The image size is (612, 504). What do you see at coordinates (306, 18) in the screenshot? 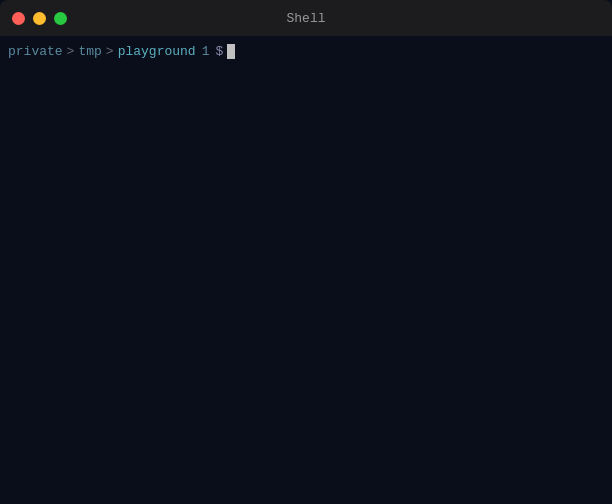
I see `window-title: Shell` at bounding box center [306, 18].